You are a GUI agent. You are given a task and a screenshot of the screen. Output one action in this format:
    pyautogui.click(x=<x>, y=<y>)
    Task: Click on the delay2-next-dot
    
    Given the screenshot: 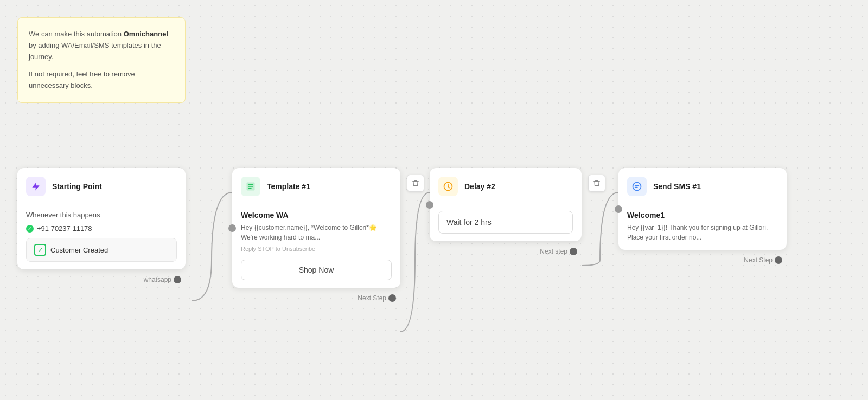 What is the action you would take?
    pyautogui.click(x=573, y=251)
    